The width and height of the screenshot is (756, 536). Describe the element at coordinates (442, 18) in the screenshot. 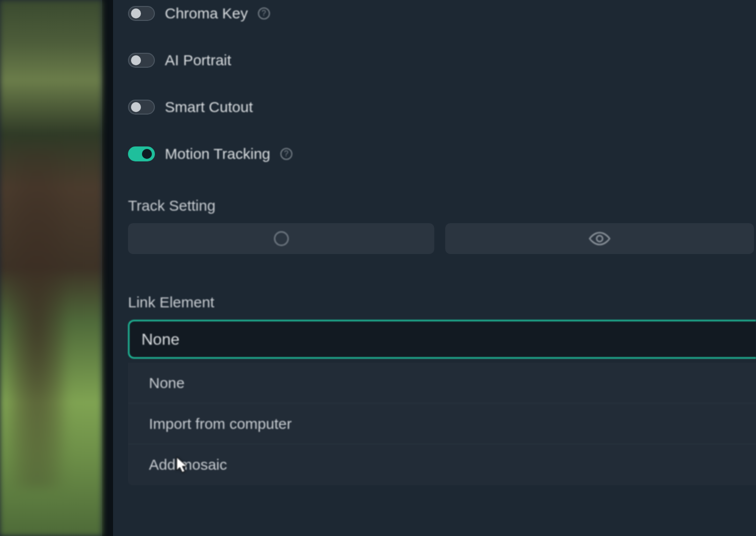

I see `toggle-row-chroma-key: Chroma Key ?` at that location.